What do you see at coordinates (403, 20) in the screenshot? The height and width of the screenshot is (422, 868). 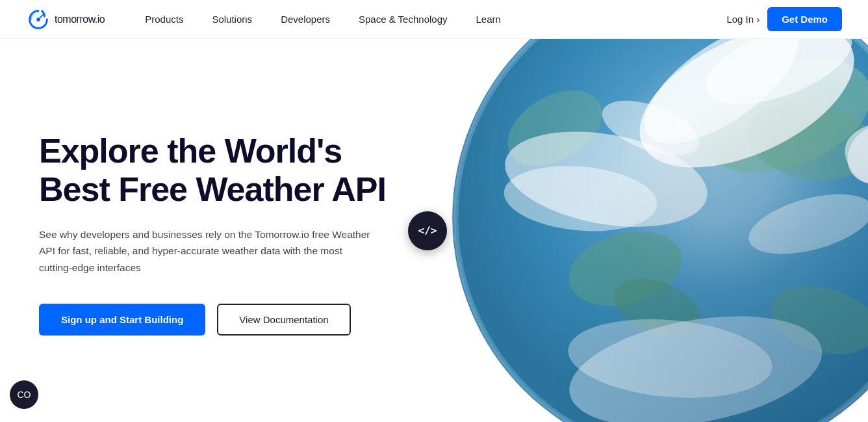 I see `nav-item-space-technology: Space & Technology` at bounding box center [403, 20].